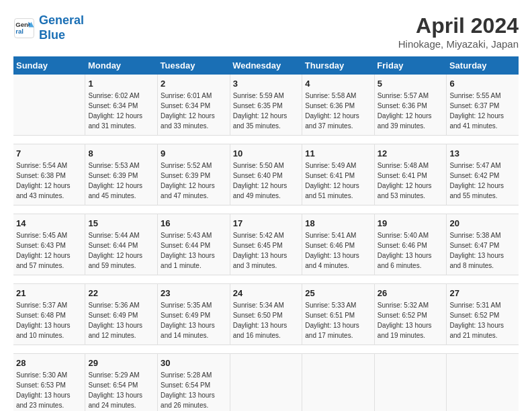 The height and width of the screenshot is (411, 532). Describe the element at coordinates (482, 293) in the screenshot. I see `day-number: 27` at that location.